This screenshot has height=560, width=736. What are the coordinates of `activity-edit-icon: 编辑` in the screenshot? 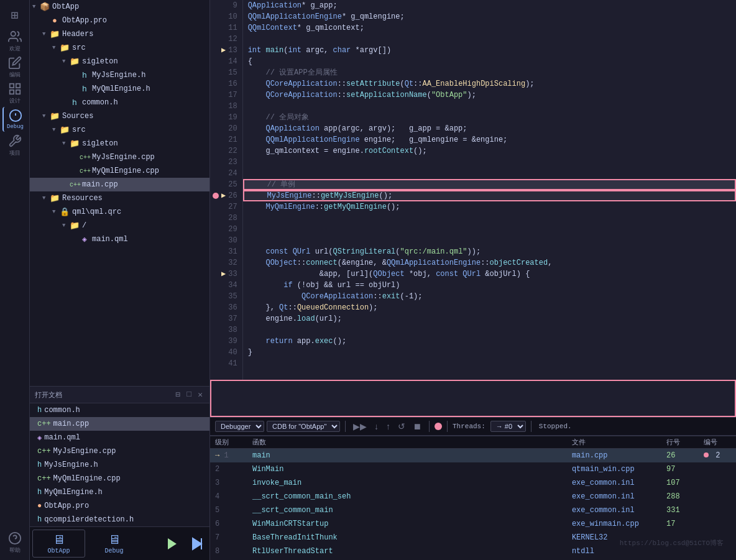 It's located at (15, 67).